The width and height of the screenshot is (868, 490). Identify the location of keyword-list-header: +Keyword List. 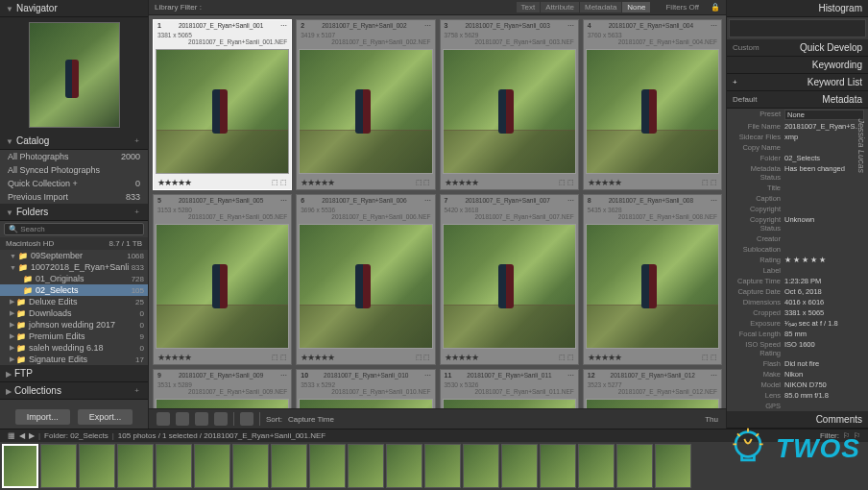
(797, 83).